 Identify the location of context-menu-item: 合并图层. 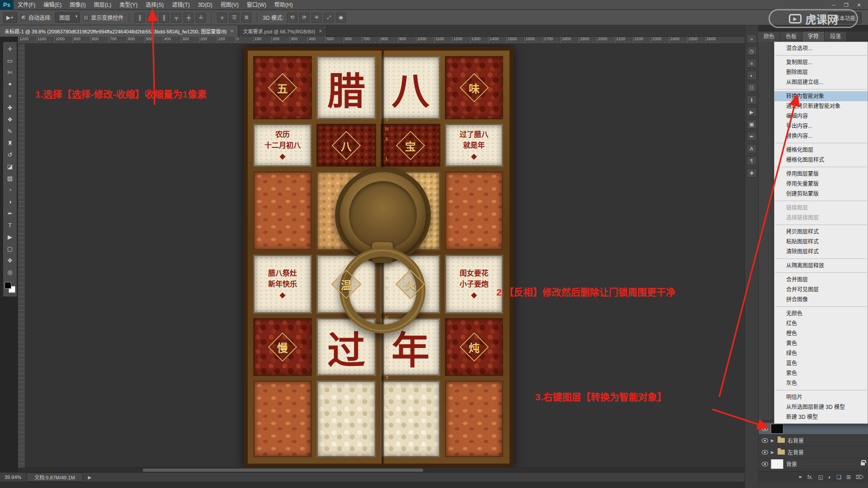
(821, 280).